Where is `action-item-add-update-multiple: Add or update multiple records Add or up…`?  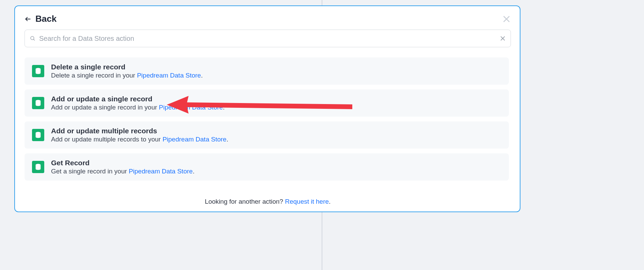 action-item-add-update-multiple: Add or update multiple records Add or up… is located at coordinates (267, 135).